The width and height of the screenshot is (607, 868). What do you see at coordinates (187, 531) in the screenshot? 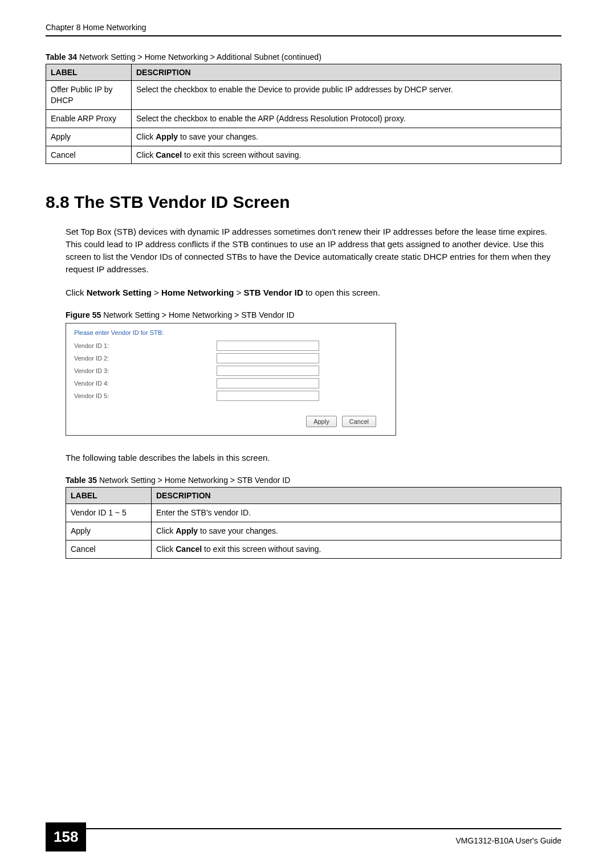
I see `table35-r1-bold: Apply` at bounding box center [187, 531].